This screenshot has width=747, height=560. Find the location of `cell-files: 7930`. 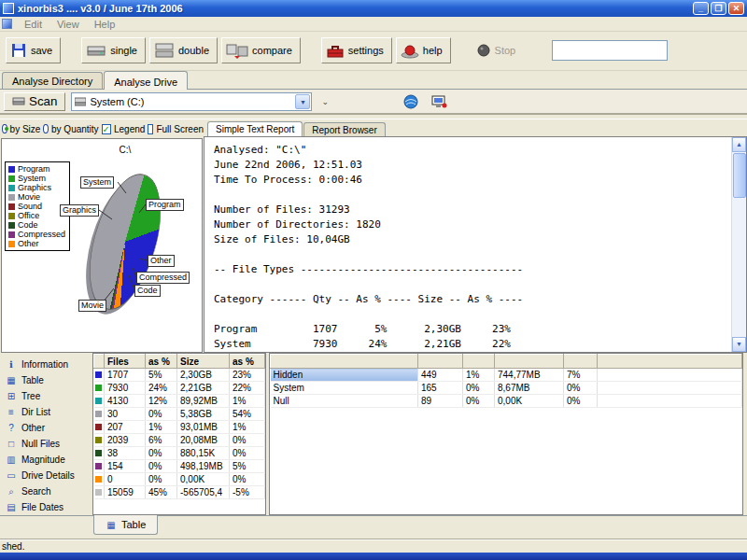

cell-files: 7930 is located at coordinates (125, 388).